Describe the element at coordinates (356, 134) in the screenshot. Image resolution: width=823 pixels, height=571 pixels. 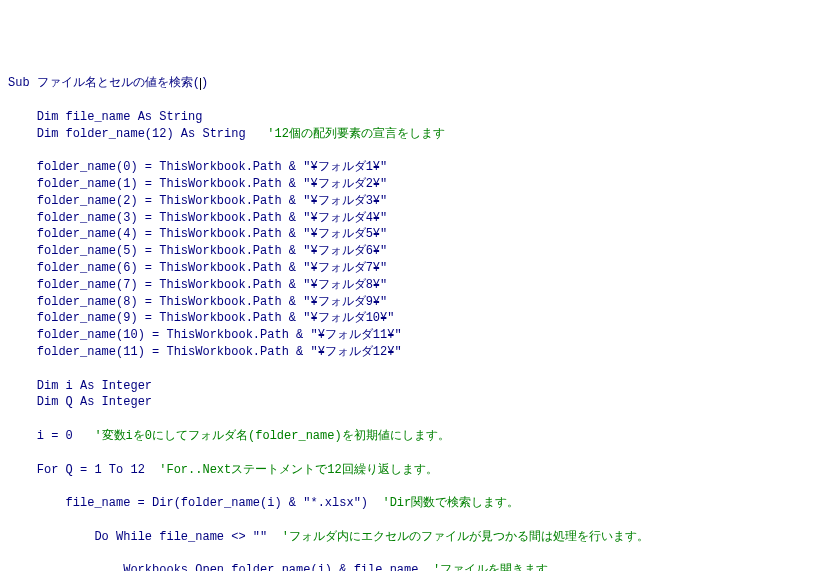
I see `code-token: '12個の配列要素の宣言をします` at that location.